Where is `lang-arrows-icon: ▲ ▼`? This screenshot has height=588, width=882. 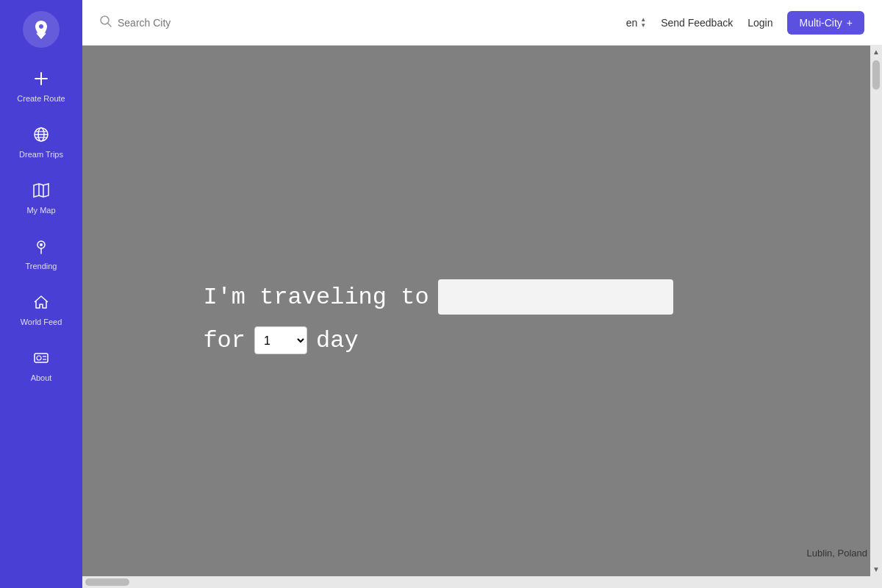 lang-arrows-icon: ▲ ▼ is located at coordinates (643, 23).